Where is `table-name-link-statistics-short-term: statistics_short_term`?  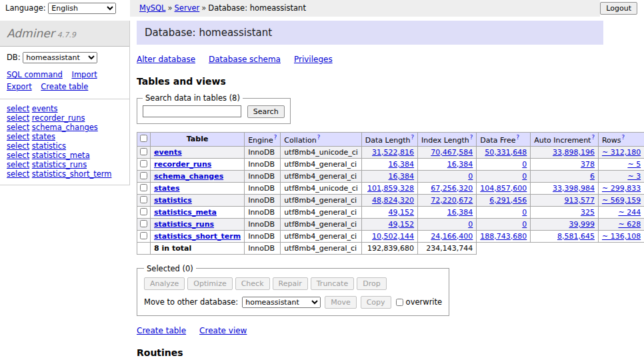 table-name-link-statistics-short-term: statistics_short_term is located at coordinates (197, 236).